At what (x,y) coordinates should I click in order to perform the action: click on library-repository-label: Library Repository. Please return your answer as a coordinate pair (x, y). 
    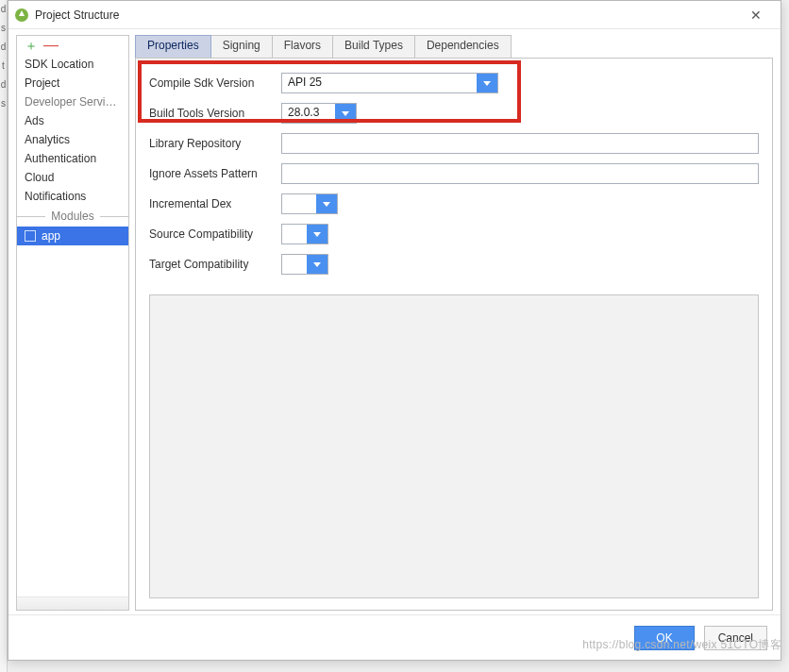
    Looking at the image, I should click on (215, 143).